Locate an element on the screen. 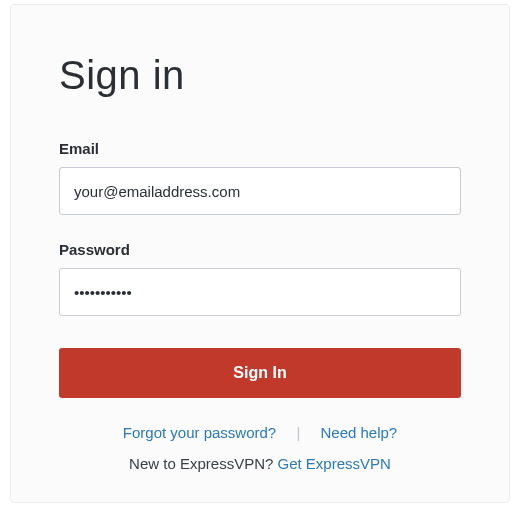 This screenshot has height=505, width=520. signin-button: Sign In is located at coordinates (260, 373).